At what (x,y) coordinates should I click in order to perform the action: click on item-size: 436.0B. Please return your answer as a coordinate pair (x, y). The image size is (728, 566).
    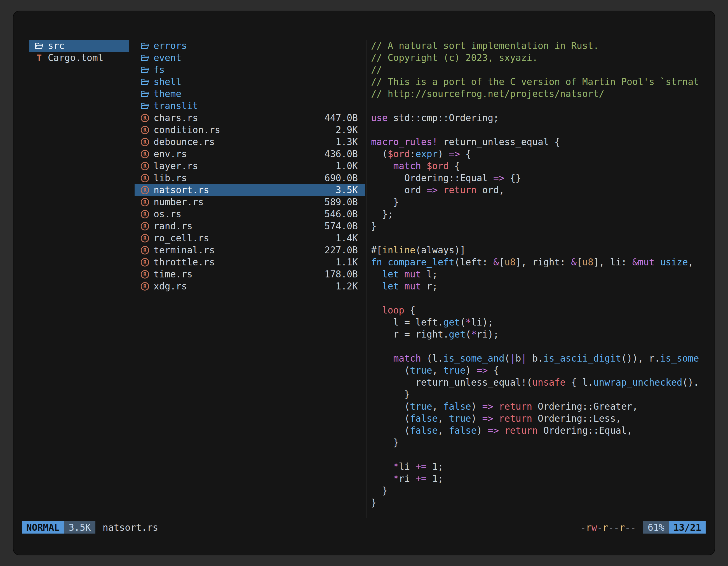
    Looking at the image, I should click on (341, 154).